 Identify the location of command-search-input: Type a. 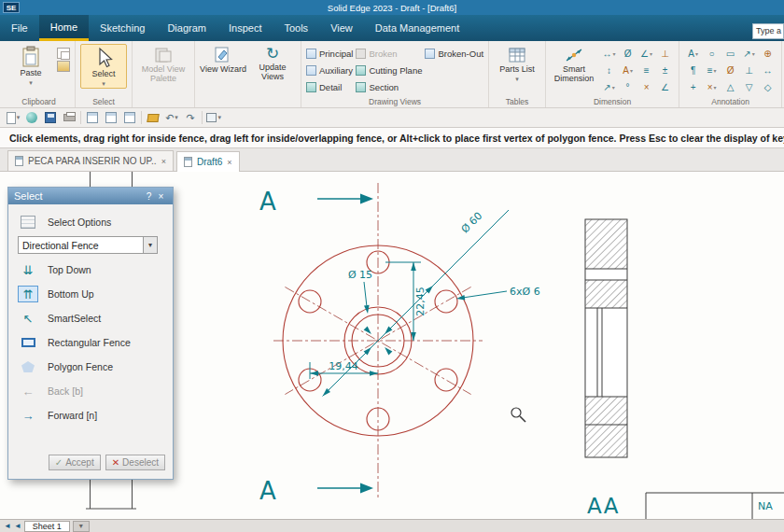
(768, 32).